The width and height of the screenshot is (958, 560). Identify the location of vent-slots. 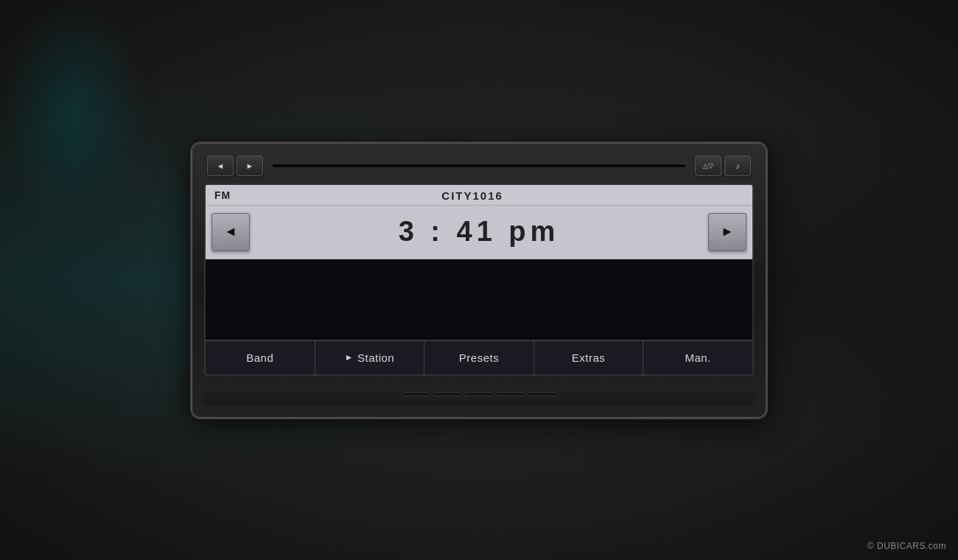
(479, 394).